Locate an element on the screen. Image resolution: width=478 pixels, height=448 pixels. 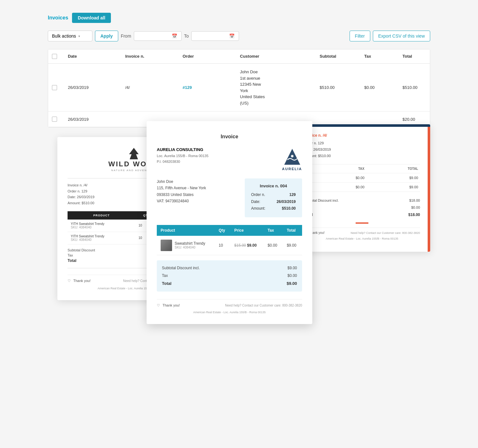
aurelia-invoice-title: Invoice is located at coordinates (229, 135).